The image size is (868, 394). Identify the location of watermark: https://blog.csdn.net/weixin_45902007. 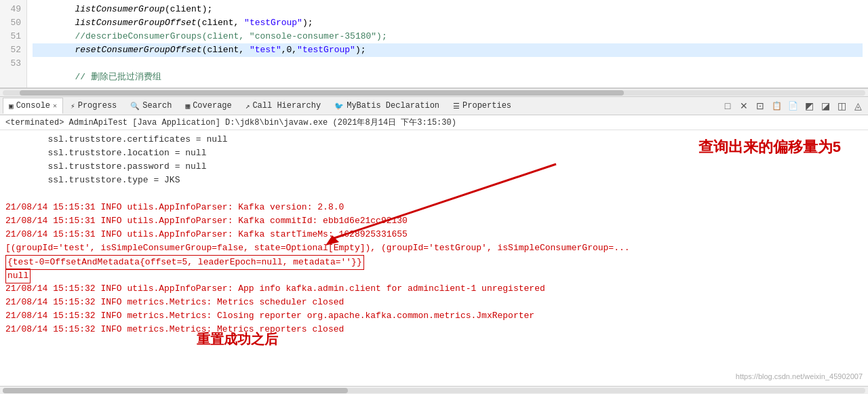
(799, 376).